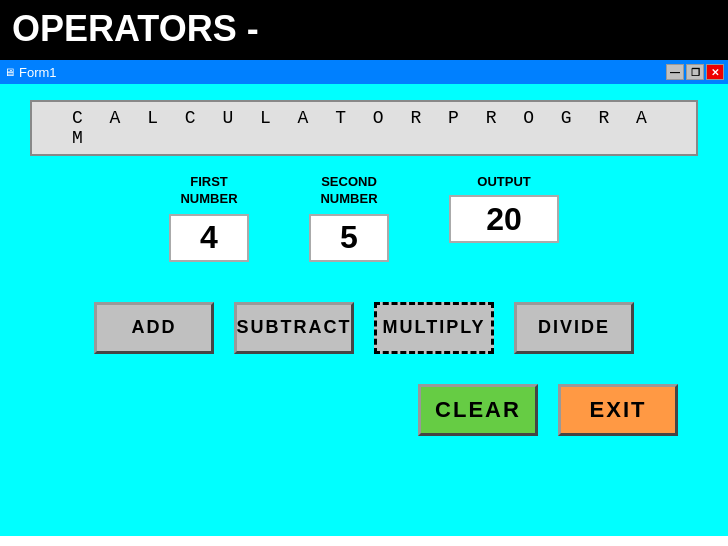 This screenshot has width=728, height=546. Describe the element at coordinates (695, 72) in the screenshot. I see `window-controls: — ❐ ✕` at that location.